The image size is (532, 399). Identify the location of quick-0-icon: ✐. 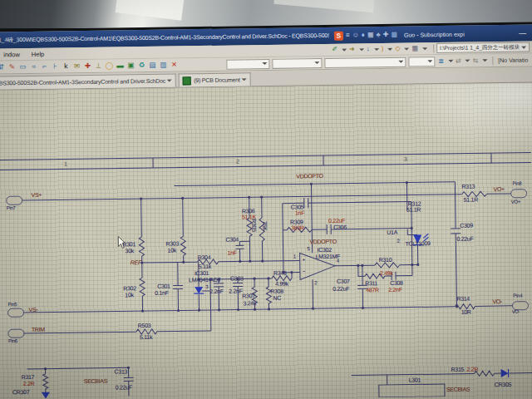
(334, 50).